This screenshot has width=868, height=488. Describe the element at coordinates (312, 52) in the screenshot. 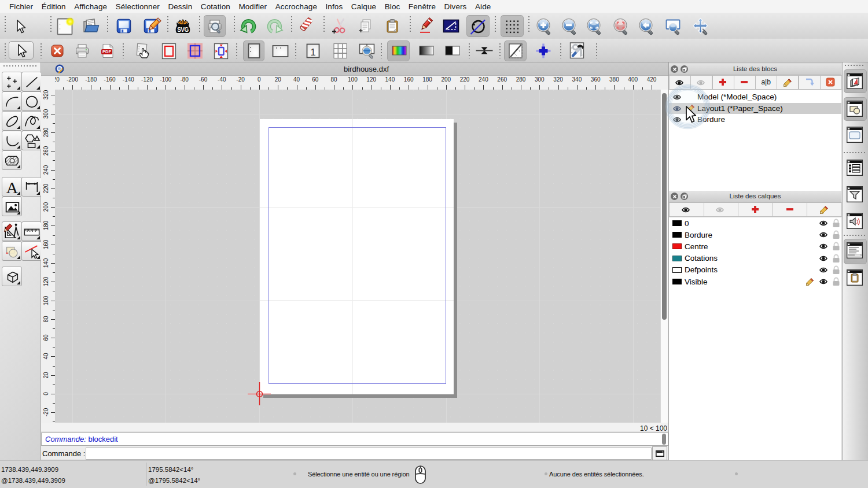

I see `svg-text: 1` at that location.